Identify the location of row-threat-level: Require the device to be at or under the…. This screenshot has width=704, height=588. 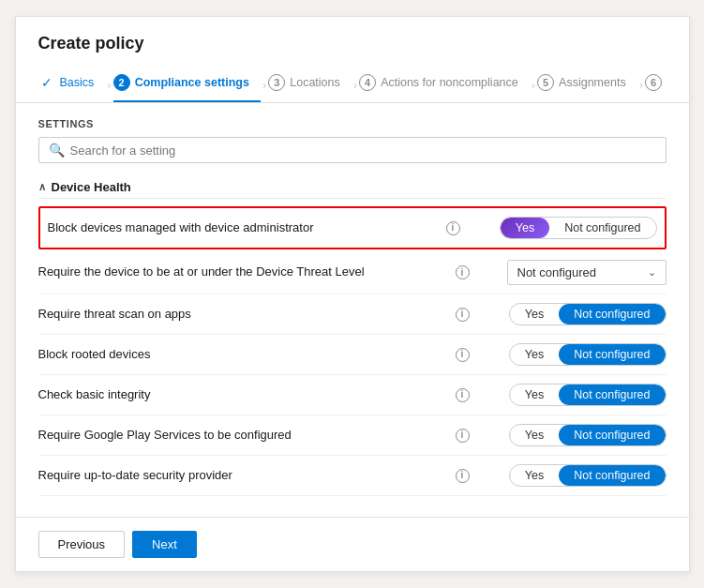
(352, 273).